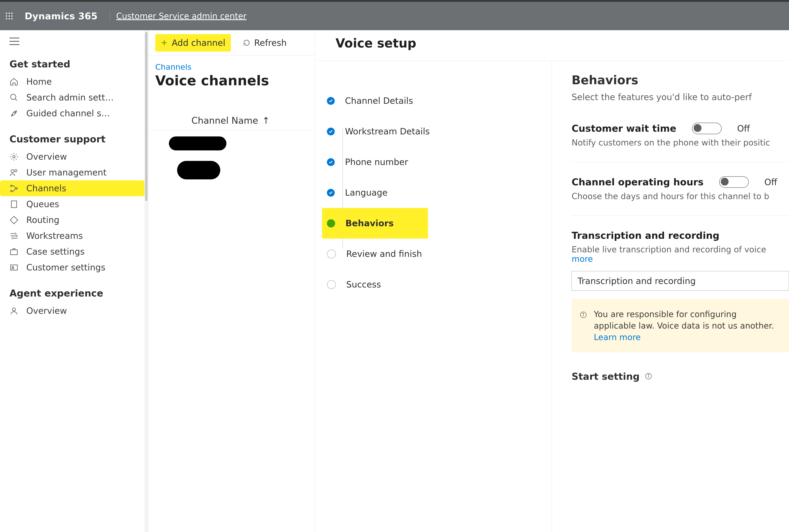  What do you see at coordinates (73, 157) in the screenshot?
I see `nav-overview: Overview` at bounding box center [73, 157].